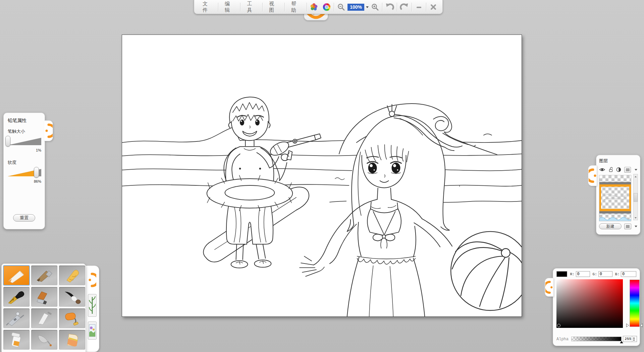 Image resolution: width=644 pixels, height=352 pixels. What do you see at coordinates (92, 331) in the screenshot?
I see `preset-picture-button` at bounding box center [92, 331].